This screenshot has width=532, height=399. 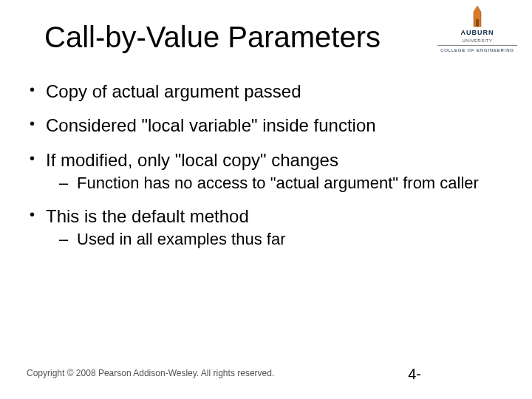 I want to click on slide-title: Call-by-Value Parameters, so click(x=213, y=37).